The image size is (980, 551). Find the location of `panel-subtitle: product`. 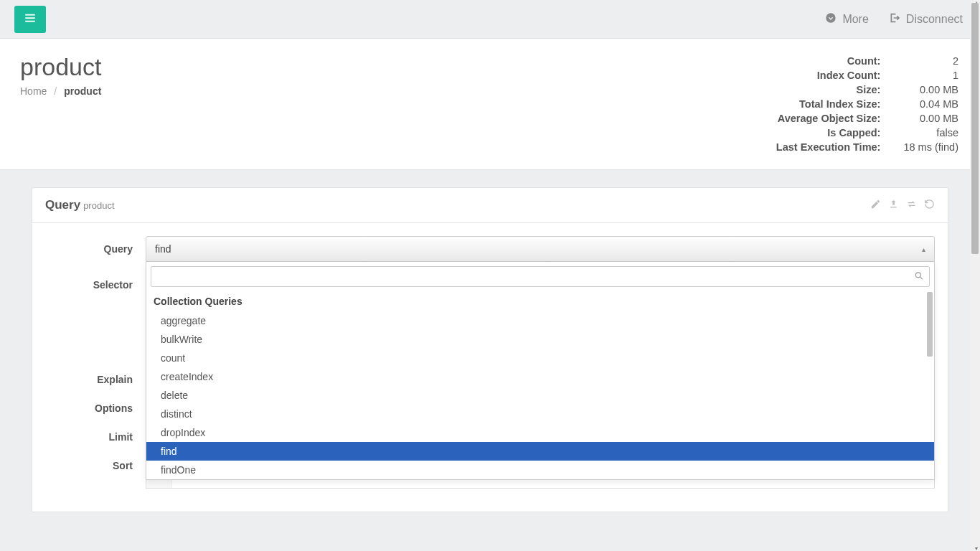

panel-subtitle: product is located at coordinates (99, 205).